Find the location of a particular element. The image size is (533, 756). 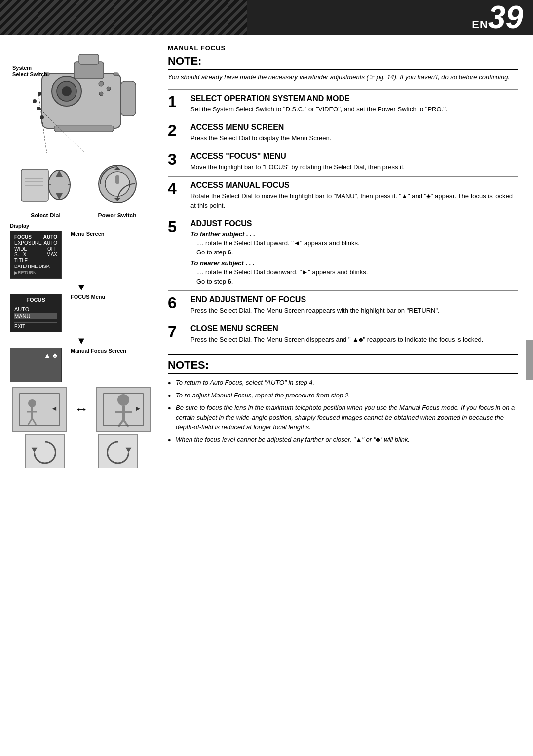

step-2-number: 2 is located at coordinates (177, 130).